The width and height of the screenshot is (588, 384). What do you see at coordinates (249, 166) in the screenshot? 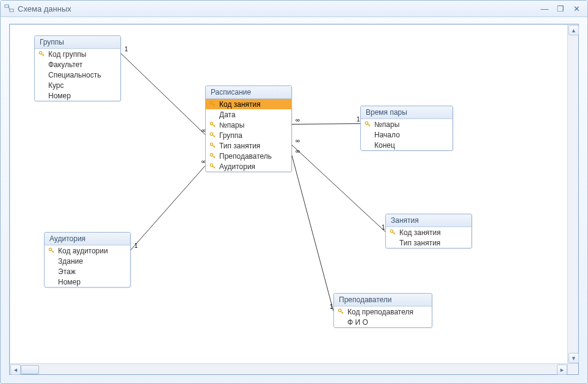
I see `field-row: Аудитория` at bounding box center [249, 166].